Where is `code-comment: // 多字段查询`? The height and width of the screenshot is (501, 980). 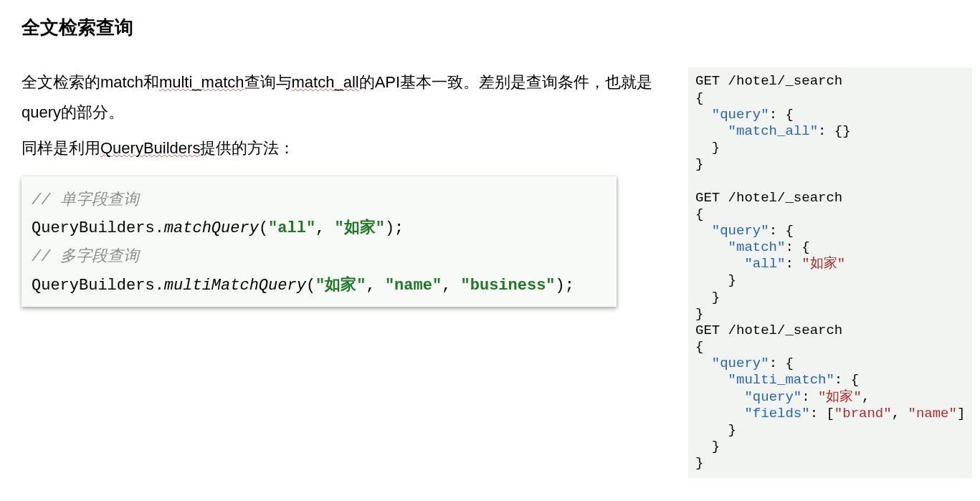 code-comment: // 多字段查询 is located at coordinates (85, 257).